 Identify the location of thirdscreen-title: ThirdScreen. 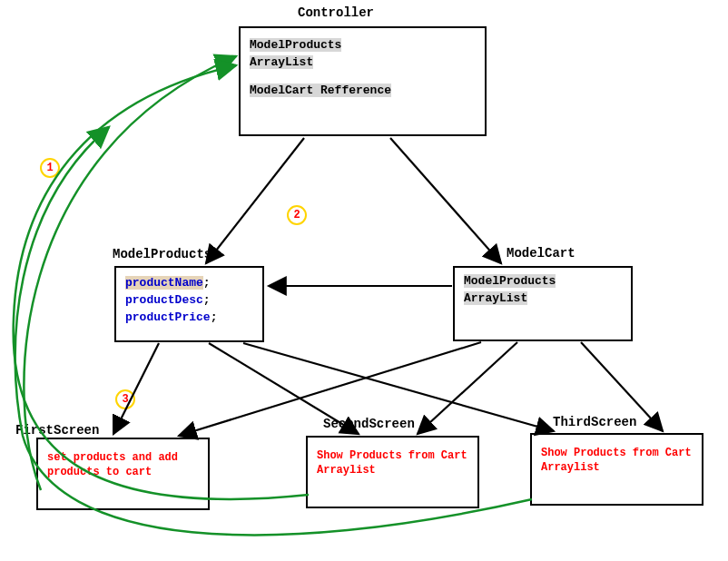
(595, 422).